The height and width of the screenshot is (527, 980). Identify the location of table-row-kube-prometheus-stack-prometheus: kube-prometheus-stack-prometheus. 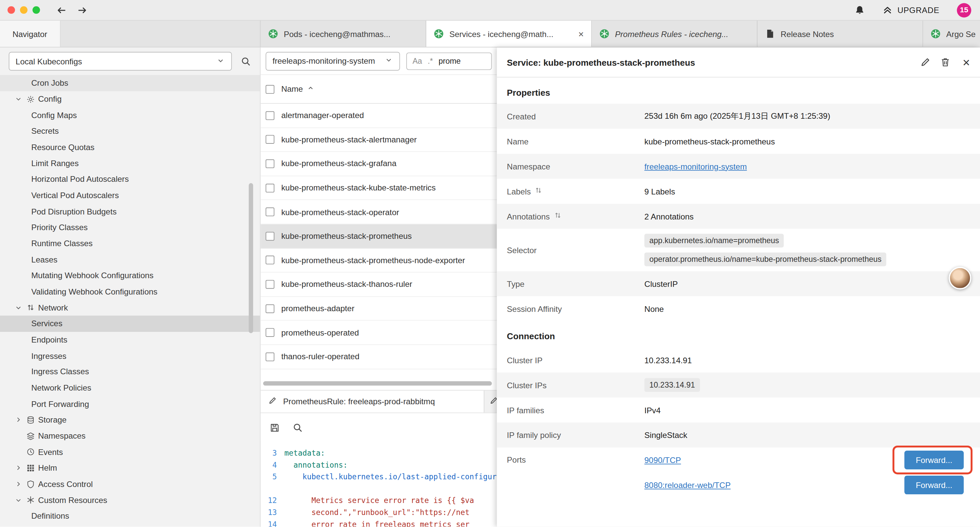
(379, 237).